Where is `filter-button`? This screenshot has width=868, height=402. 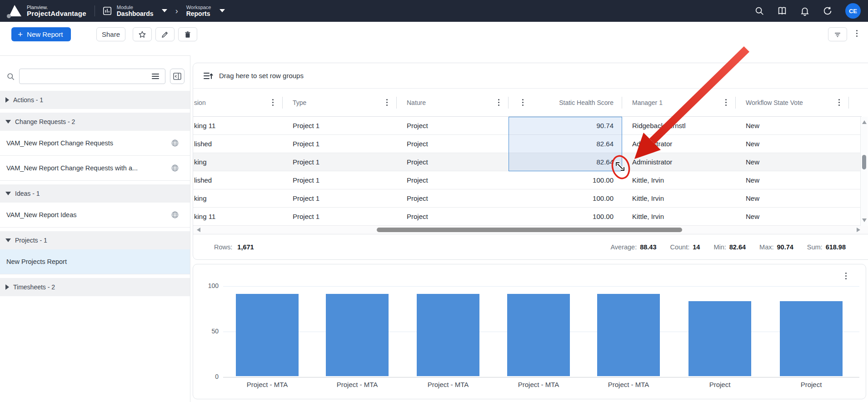
filter-button is located at coordinates (838, 35).